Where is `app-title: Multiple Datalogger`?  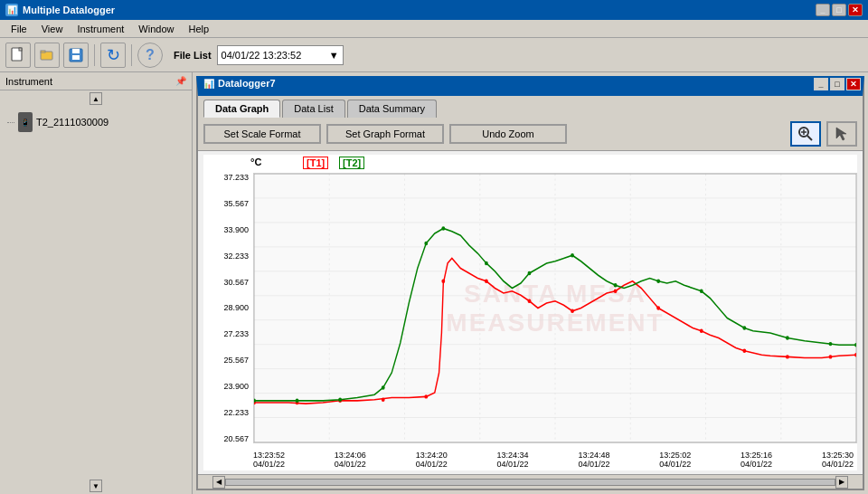
app-title: Multiple Datalogger is located at coordinates (69, 10).